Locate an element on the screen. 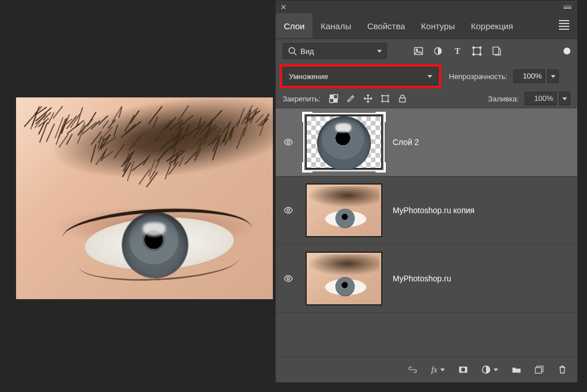 This screenshot has width=587, height=392. layer-filter-dropdown: Вид is located at coordinates (335, 51).